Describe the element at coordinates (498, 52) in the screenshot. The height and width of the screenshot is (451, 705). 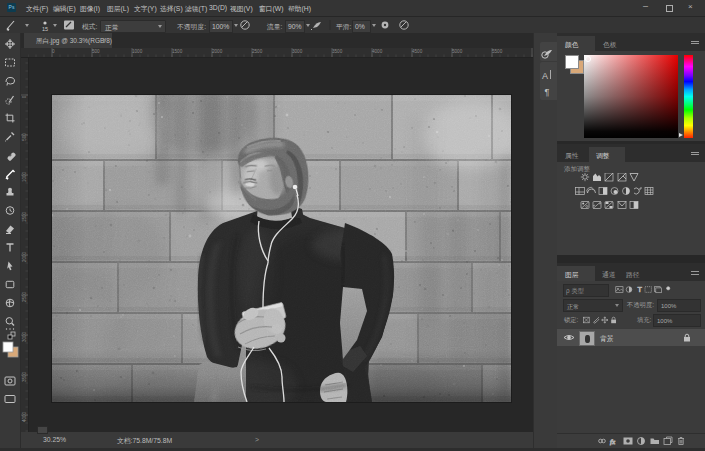
I see `svg-text: 5500` at that location.